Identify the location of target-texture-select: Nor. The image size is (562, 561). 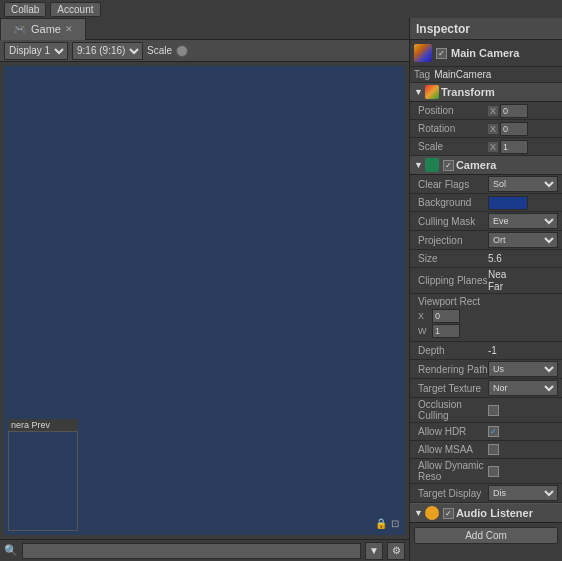
(523, 388).